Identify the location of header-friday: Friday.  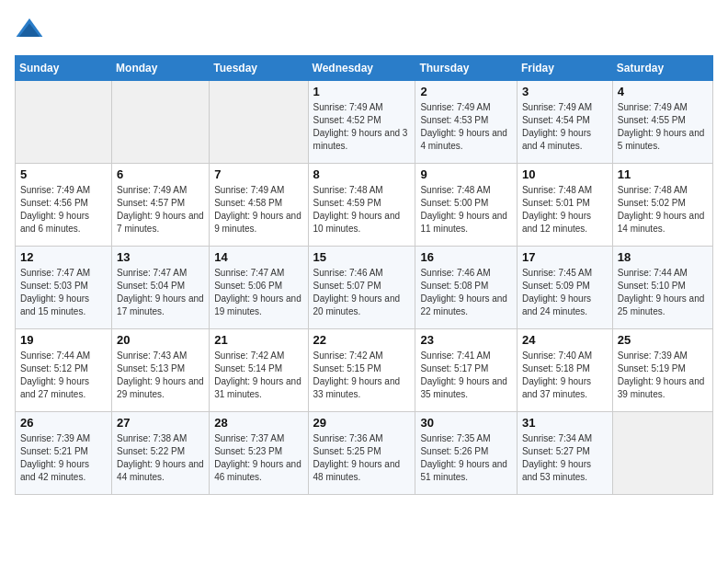
(564, 68).